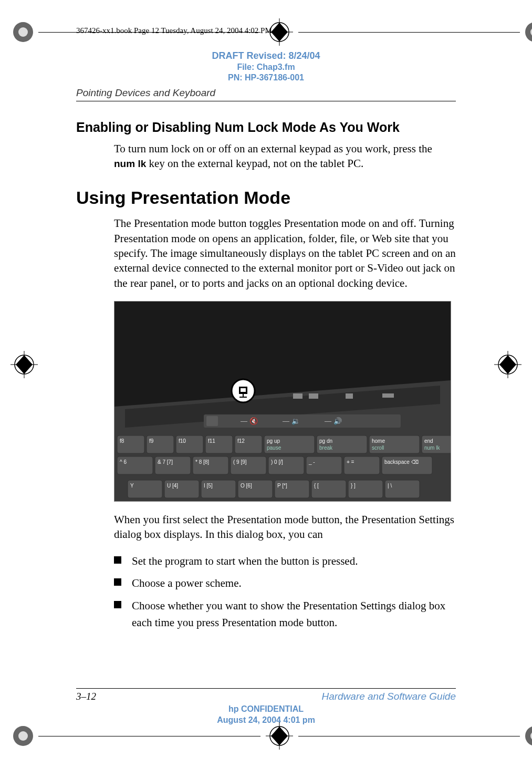 The width and height of the screenshot is (532, 768). What do you see at coordinates (432, 448) in the screenshot?
I see `svg-text: num lk` at bounding box center [432, 448].